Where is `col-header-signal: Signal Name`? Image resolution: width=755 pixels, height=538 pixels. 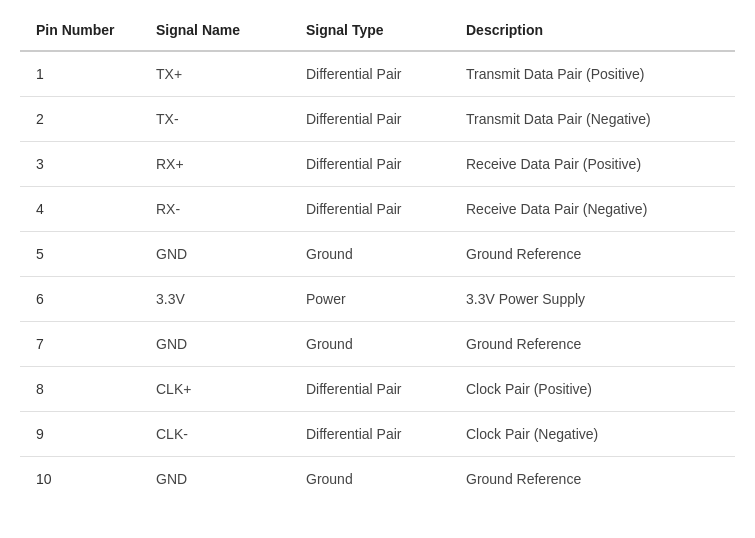
col-header-signal: Signal Name is located at coordinates (215, 30).